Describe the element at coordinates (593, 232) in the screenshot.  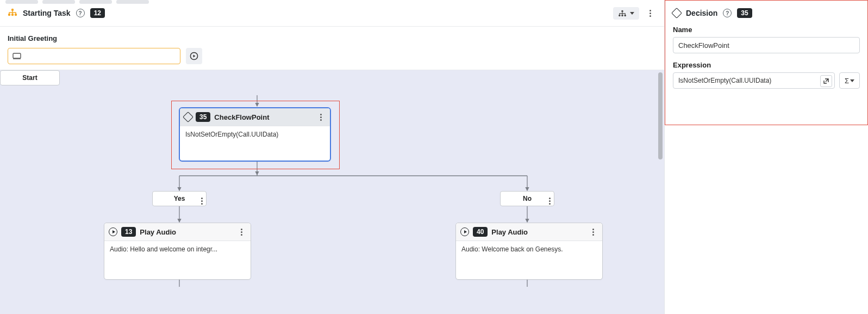
I see `play-audio-no-menu` at that location.